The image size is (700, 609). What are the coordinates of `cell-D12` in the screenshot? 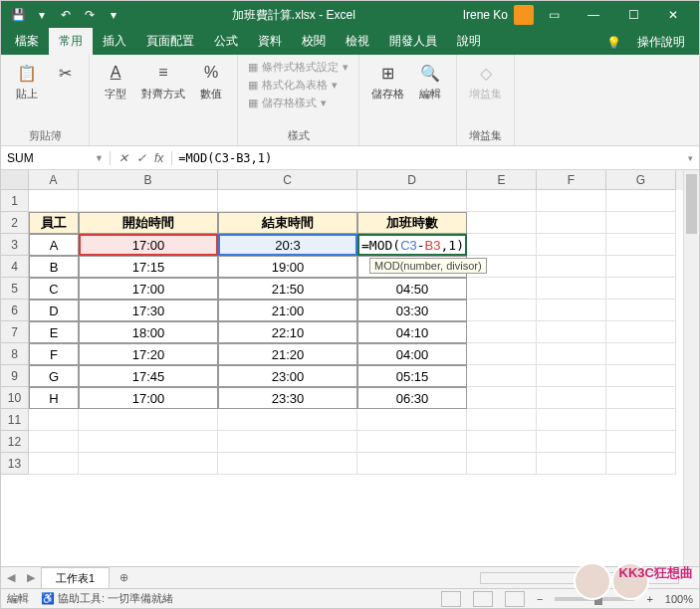 It's located at (412, 442).